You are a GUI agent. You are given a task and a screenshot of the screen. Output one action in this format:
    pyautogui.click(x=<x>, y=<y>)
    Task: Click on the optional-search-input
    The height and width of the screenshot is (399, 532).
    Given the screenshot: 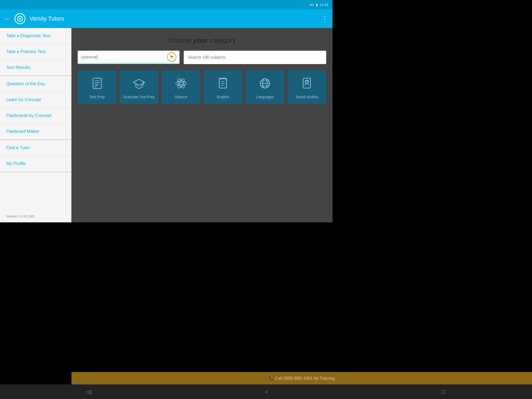 What is the action you would take?
    pyautogui.click(x=123, y=57)
    